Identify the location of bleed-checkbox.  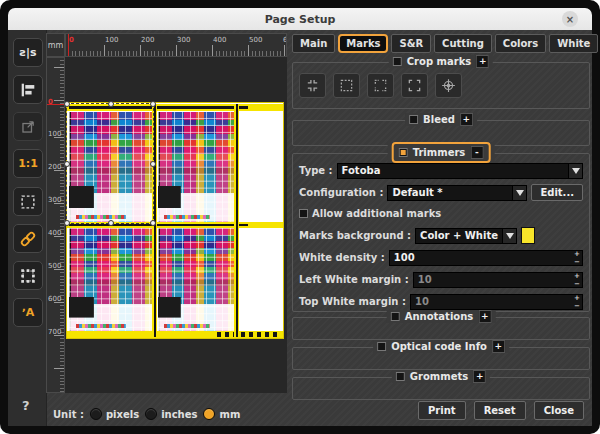
(414, 120).